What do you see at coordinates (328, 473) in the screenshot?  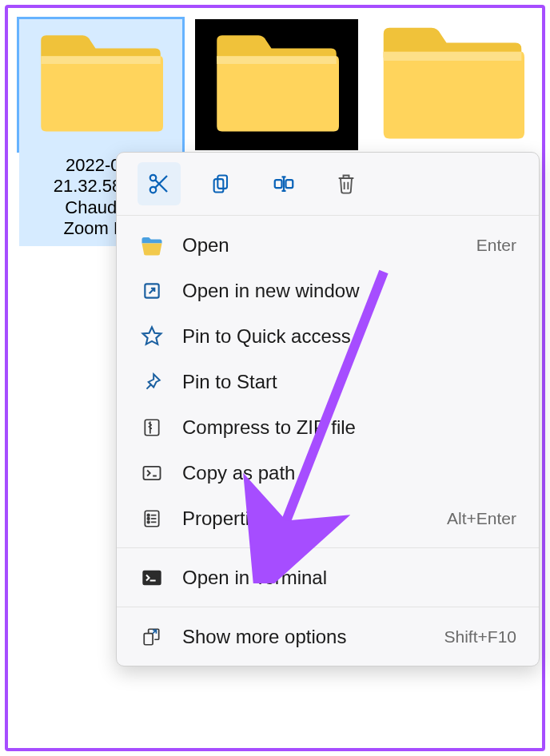 I see `menu-copy-path: Copy as path` at bounding box center [328, 473].